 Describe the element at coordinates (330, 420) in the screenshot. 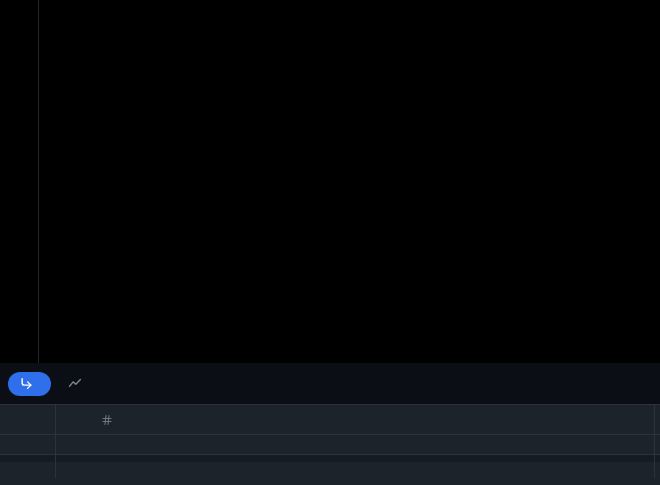

I see `results-header-row` at that location.